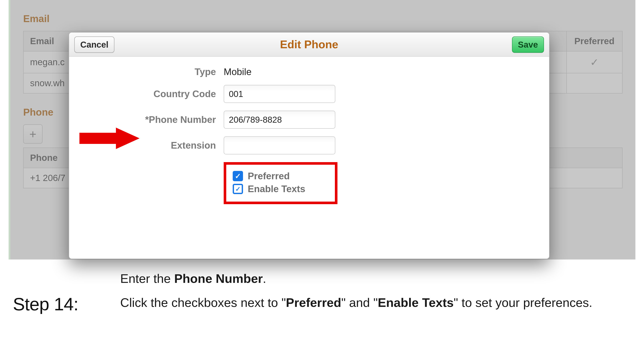  I want to click on country-code-input, so click(280, 94).